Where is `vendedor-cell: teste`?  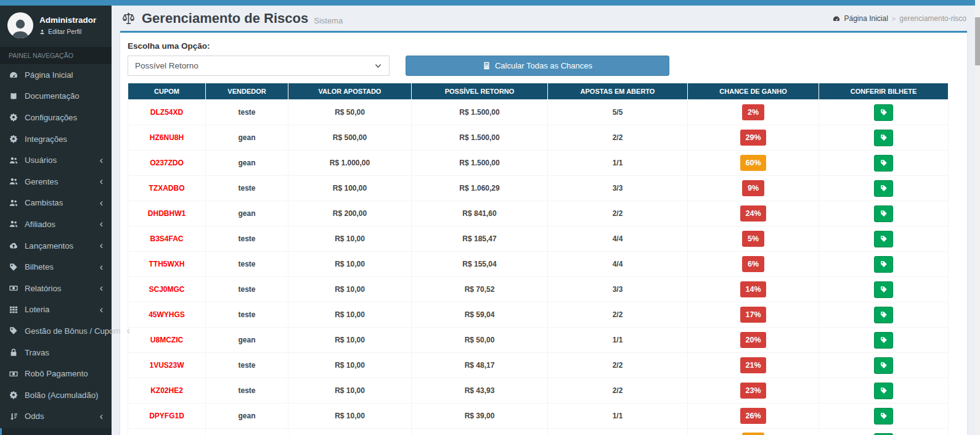
vendedor-cell: teste is located at coordinates (247, 189).